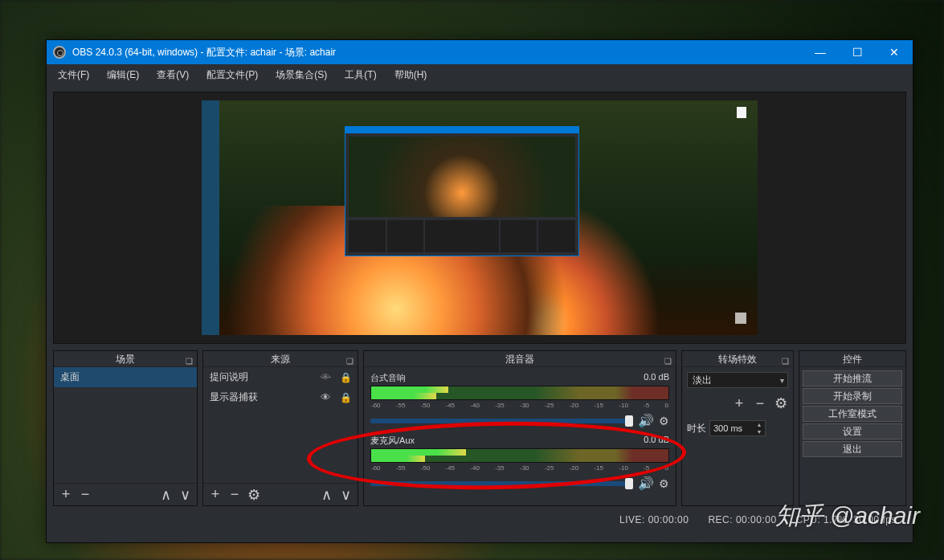  I want to click on minimize-button: —, so click(820, 52).